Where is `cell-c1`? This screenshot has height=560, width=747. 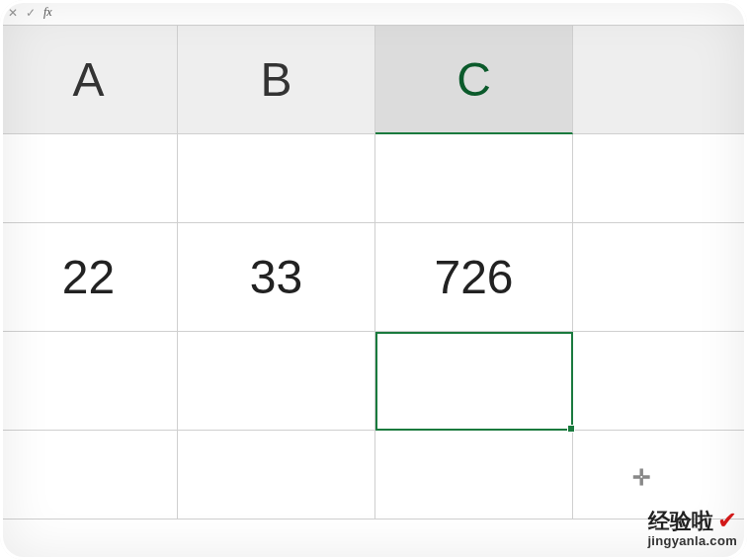 cell-c1 is located at coordinates (474, 179).